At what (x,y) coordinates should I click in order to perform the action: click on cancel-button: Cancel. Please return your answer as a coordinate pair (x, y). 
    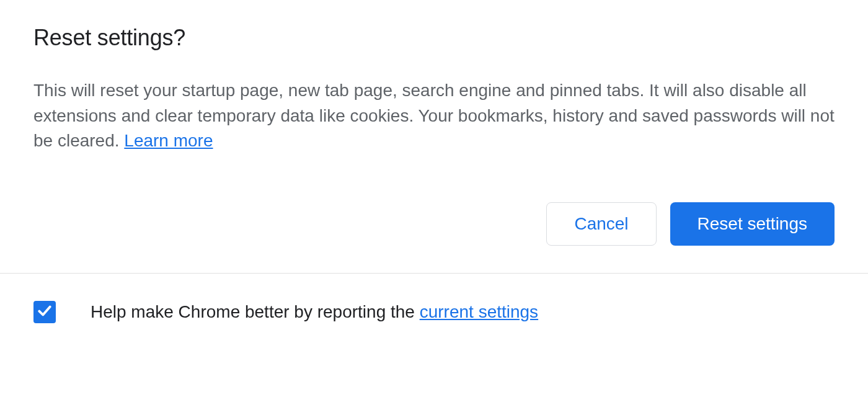
    Looking at the image, I should click on (601, 224).